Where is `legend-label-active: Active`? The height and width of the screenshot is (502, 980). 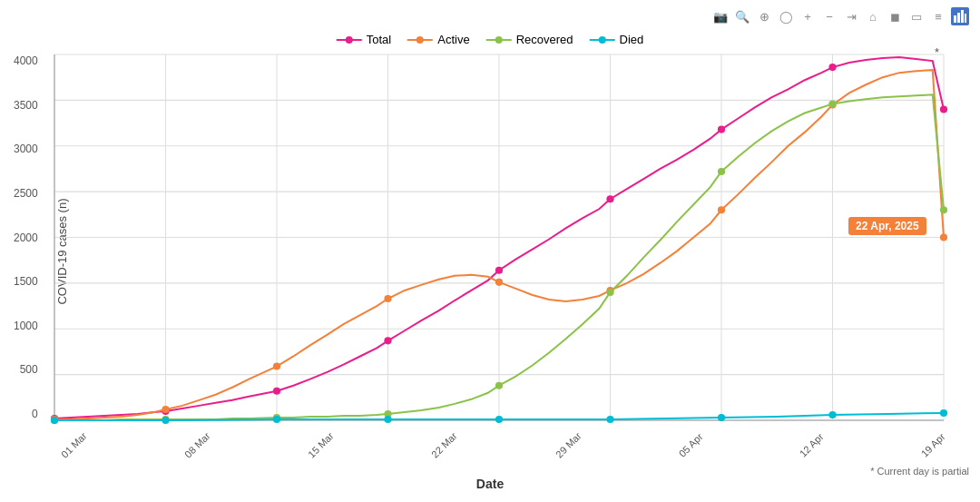 legend-label-active: Active is located at coordinates (454, 40).